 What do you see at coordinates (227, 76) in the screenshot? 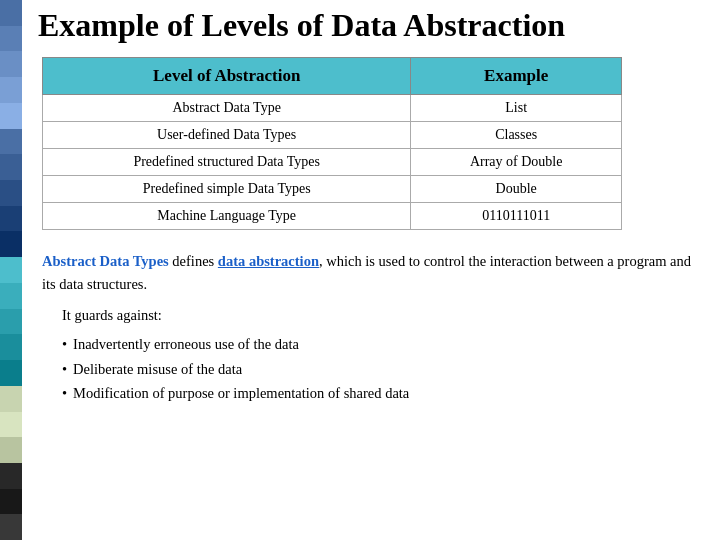
I see `col1-header: Level of Abstraction` at bounding box center [227, 76].